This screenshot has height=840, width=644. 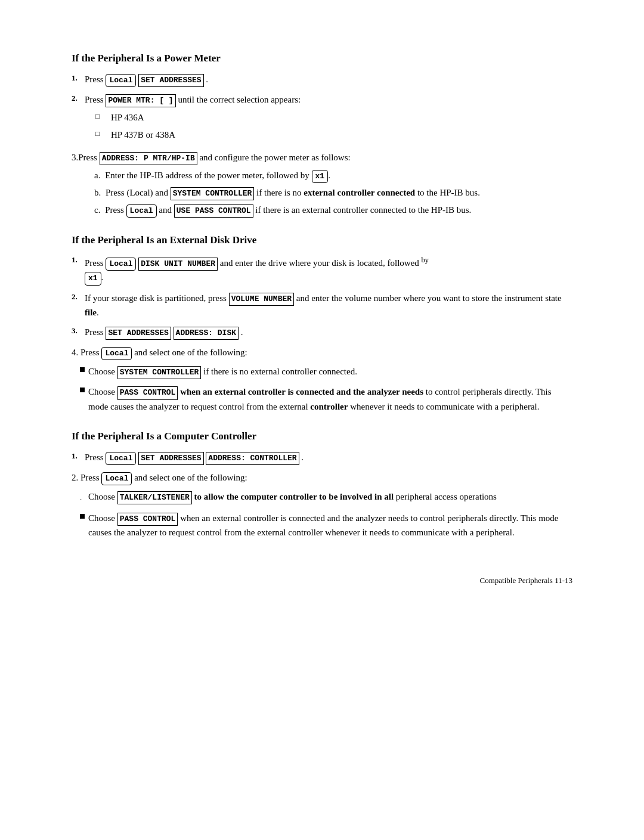 What do you see at coordinates (322, 240) in the screenshot?
I see `section-disk-drive-title: If the Peripheral Is an External Disk Dr…` at bounding box center [322, 240].